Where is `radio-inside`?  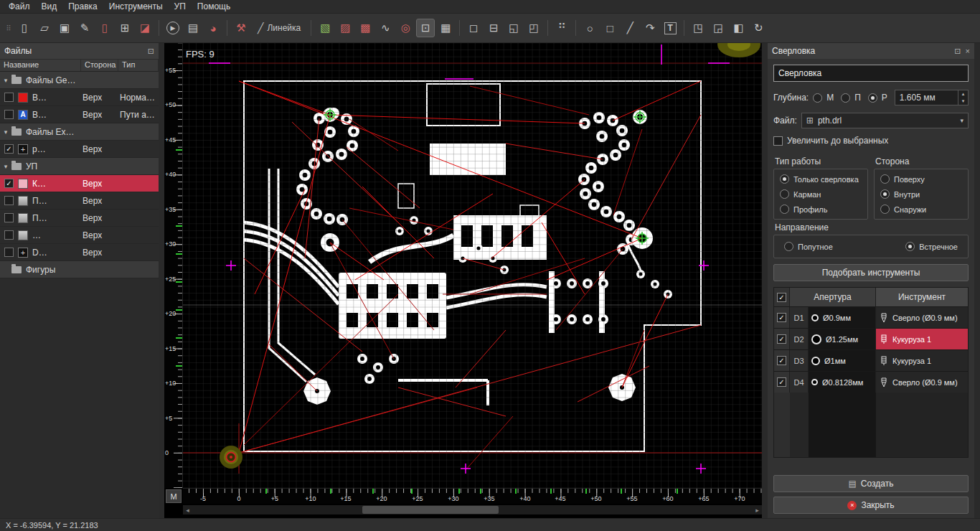 radio-inside is located at coordinates (885, 194).